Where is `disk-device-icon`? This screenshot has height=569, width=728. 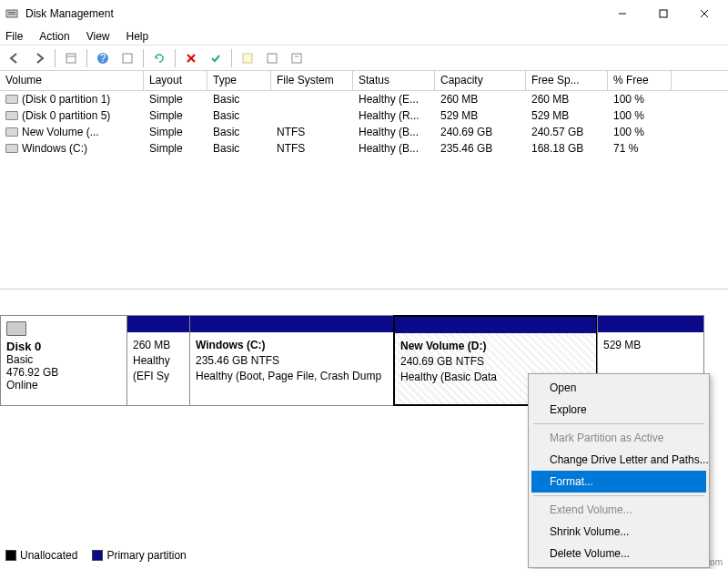 disk-device-icon is located at coordinates (16, 329).